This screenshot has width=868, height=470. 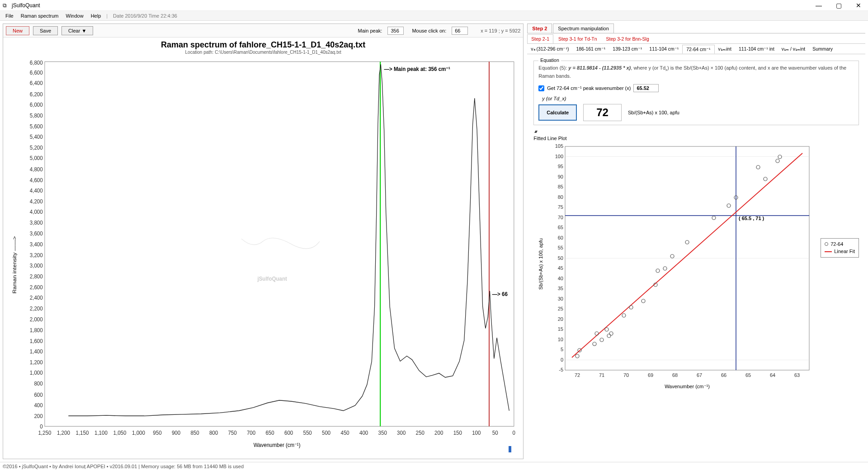 What do you see at coordinates (36, 234) in the screenshot?
I see `svg-text: 3,600` at bounding box center [36, 234].